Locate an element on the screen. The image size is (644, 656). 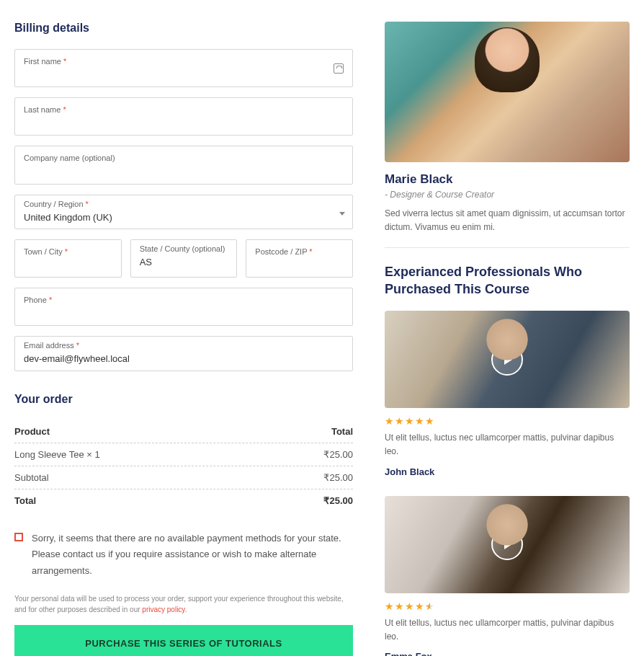
payment-notice: Sorry, it seems that there are no availa… is located at coordinates (184, 554).